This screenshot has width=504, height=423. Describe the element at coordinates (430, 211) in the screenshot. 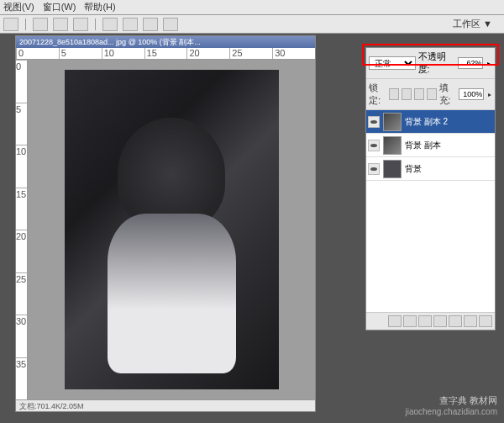

I see `layer-list: 背景 副本 2 背景 副本 背景` at that location.